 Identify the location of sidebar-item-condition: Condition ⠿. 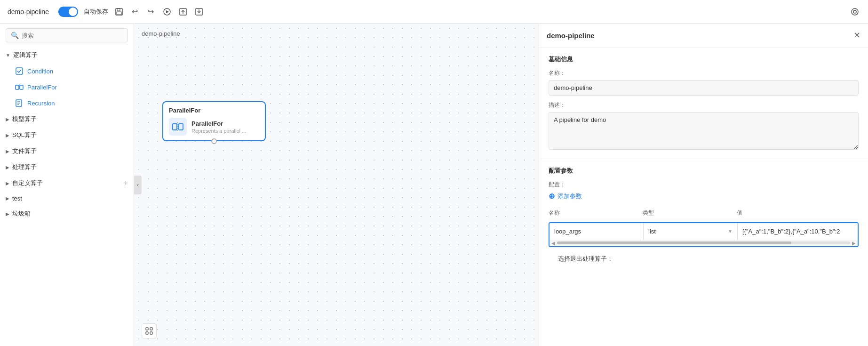
(67, 71).